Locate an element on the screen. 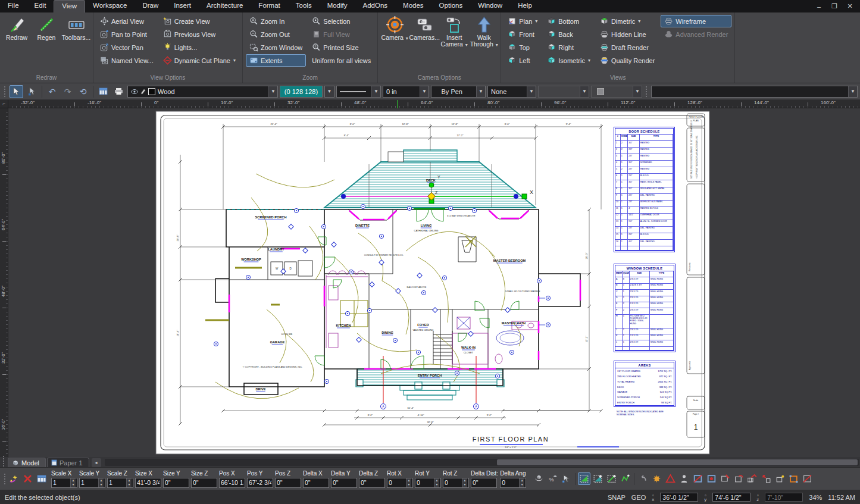  pen-color-dropdown: ▼ is located at coordinates (330, 92).